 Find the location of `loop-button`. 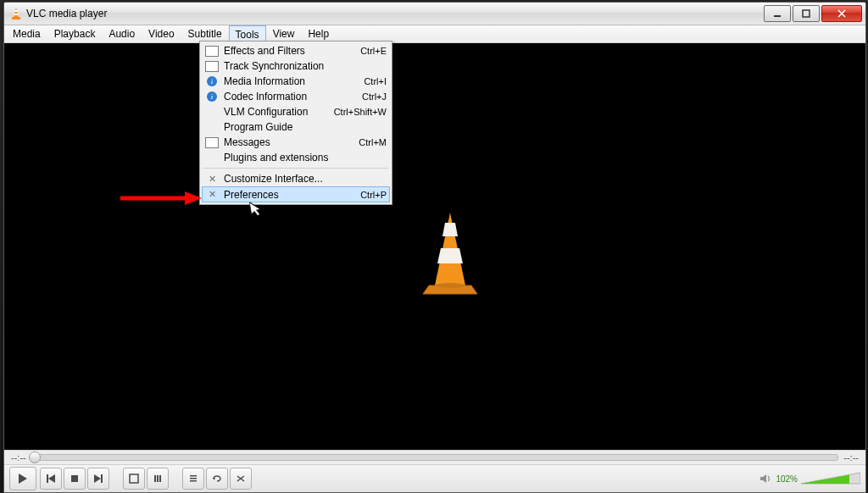

loop-button is located at coordinates (217, 479).